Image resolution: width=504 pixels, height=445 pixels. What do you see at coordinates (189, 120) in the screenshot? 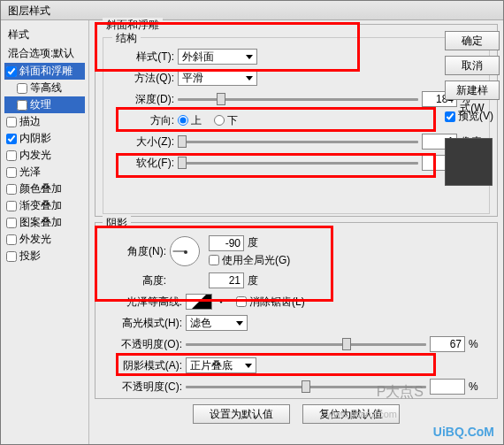
I see `direction-up: 上` at bounding box center [189, 120].